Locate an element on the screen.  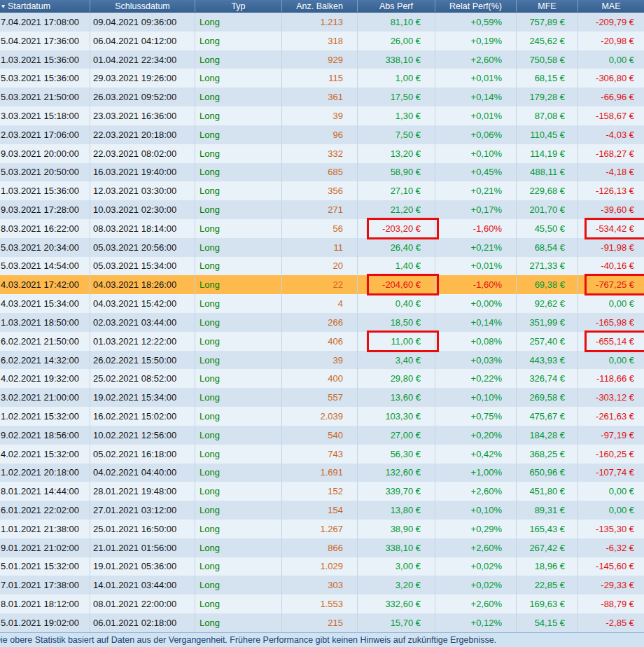
cell-abs: 13,60 € is located at coordinates (396, 398).